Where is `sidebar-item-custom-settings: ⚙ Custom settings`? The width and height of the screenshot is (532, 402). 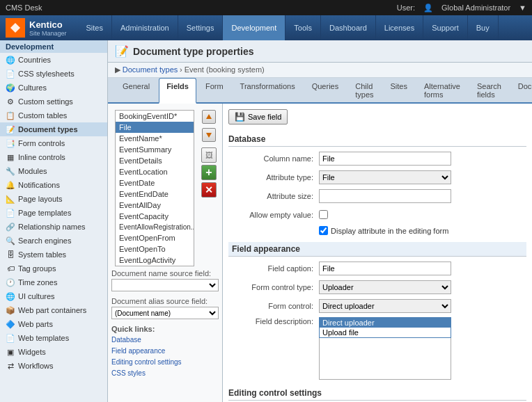
sidebar-item-custom-settings: ⚙ Custom settings is located at coordinates (54, 102).